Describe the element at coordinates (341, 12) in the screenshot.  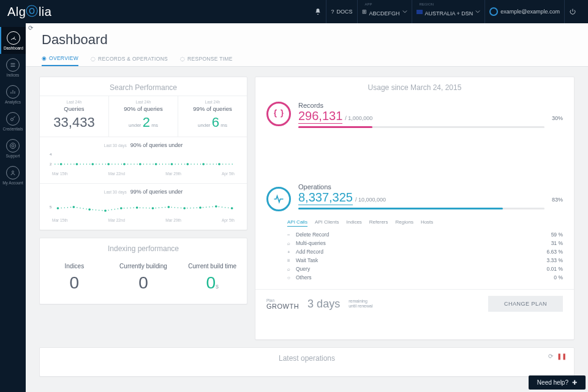
I see `docs-link: ? DOCS` at that location.